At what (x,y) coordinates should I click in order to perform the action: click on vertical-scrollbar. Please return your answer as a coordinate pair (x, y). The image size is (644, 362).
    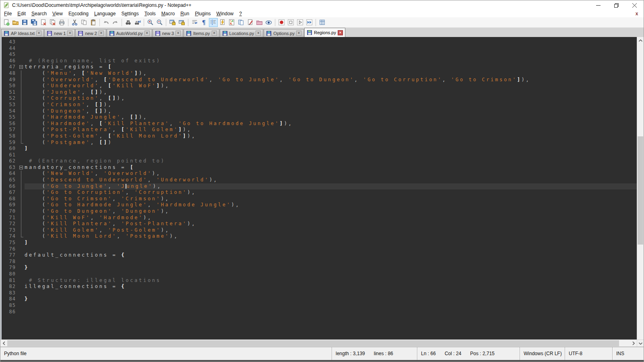
    Looking at the image, I should click on (640, 188).